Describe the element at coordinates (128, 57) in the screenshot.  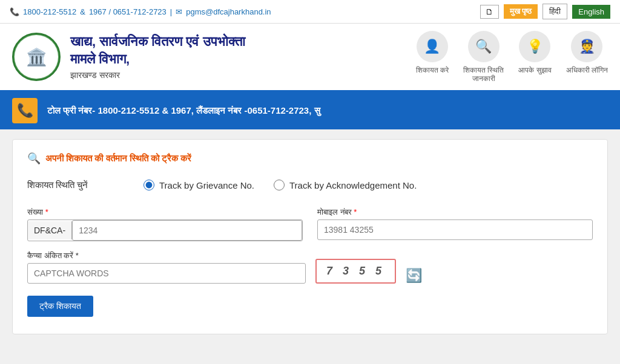
I see `header-left: 🏛️ खाद्य, सार्वजनिक वितरण एवं उपभोक्ता म…` at that location.